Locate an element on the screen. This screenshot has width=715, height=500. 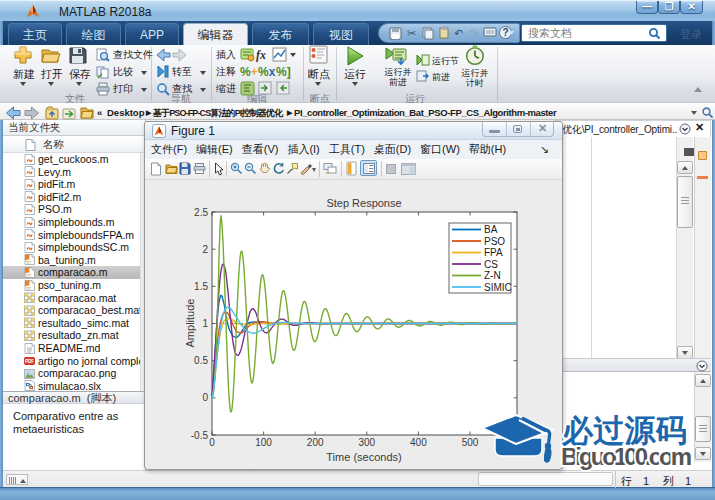
svg-text: Amplitude is located at coordinates (190, 324).